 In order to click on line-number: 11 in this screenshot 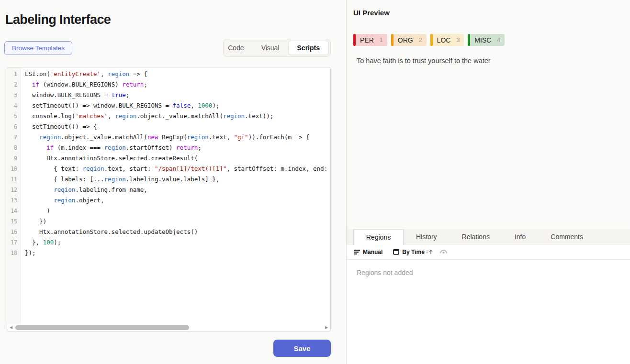, I will do `click(12, 179)`.